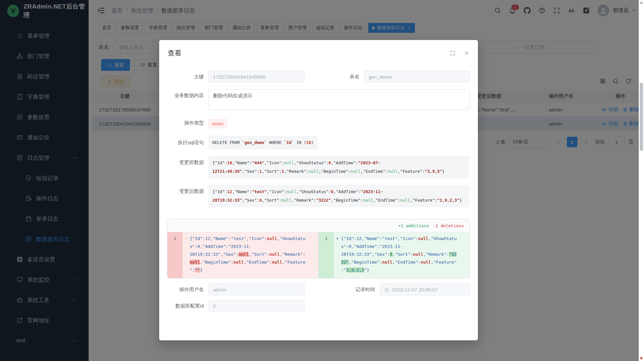 The image size is (644, 361). What do you see at coordinates (337, 255) in the screenshot?
I see `diff-right-marker: +` at bounding box center [337, 255].